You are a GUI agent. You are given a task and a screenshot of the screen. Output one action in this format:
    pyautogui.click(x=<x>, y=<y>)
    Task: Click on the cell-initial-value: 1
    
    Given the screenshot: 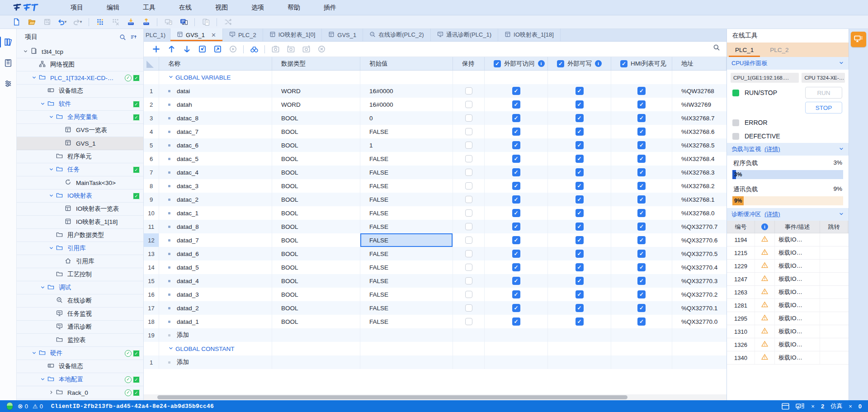 What is the action you would take?
    pyautogui.click(x=407, y=145)
    